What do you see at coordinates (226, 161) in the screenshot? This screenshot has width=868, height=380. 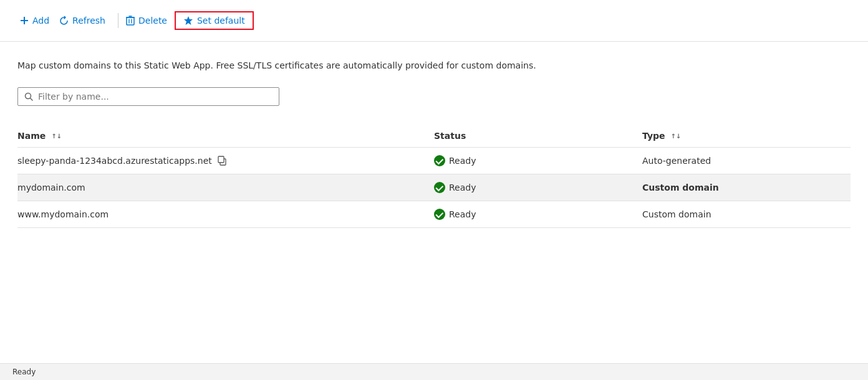 I see `cell-name: sleepy-panda-1234abcd.azurestaticapps.ne…` at bounding box center [226, 161].